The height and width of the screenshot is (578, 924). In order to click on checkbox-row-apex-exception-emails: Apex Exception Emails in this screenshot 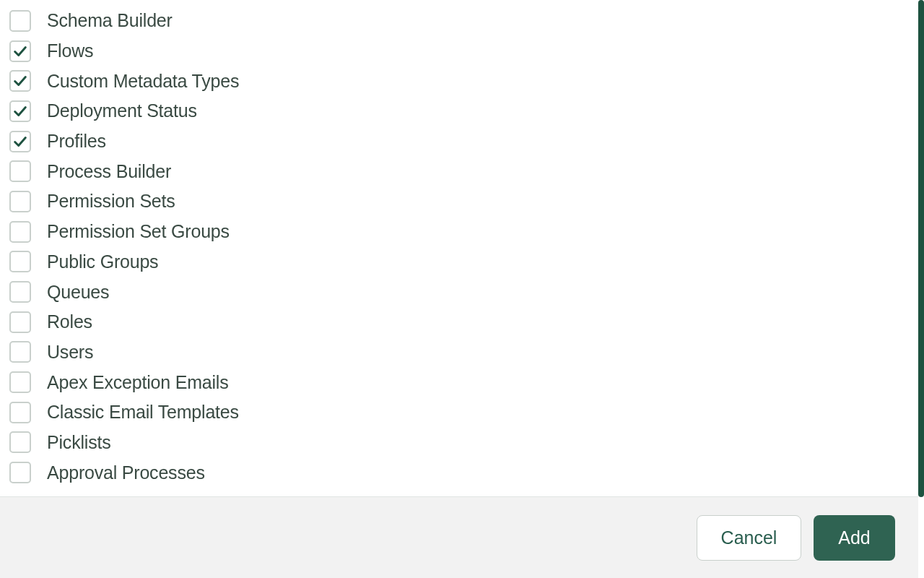, I will do `click(463, 382)`.